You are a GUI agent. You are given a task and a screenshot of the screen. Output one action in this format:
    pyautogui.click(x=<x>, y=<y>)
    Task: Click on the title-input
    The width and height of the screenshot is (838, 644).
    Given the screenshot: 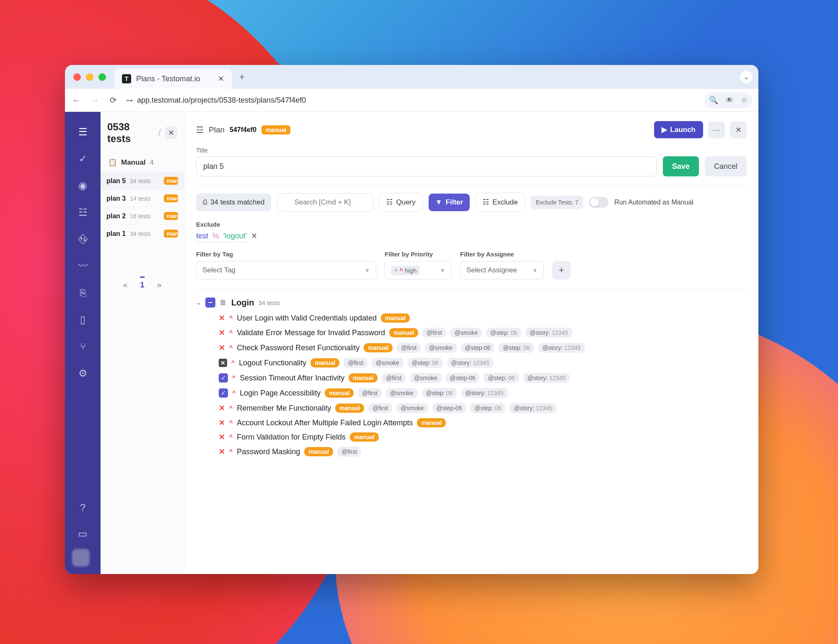 What is the action you would take?
    pyautogui.click(x=427, y=166)
    